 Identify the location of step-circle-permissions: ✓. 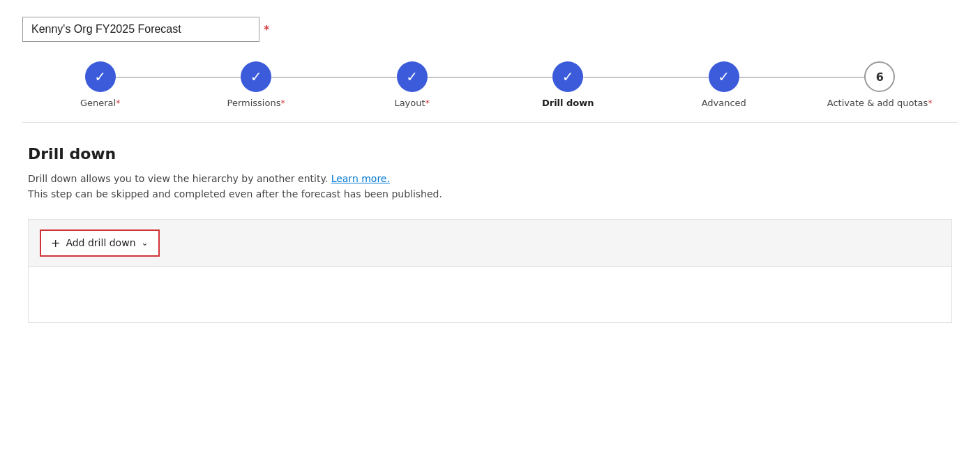
(256, 77).